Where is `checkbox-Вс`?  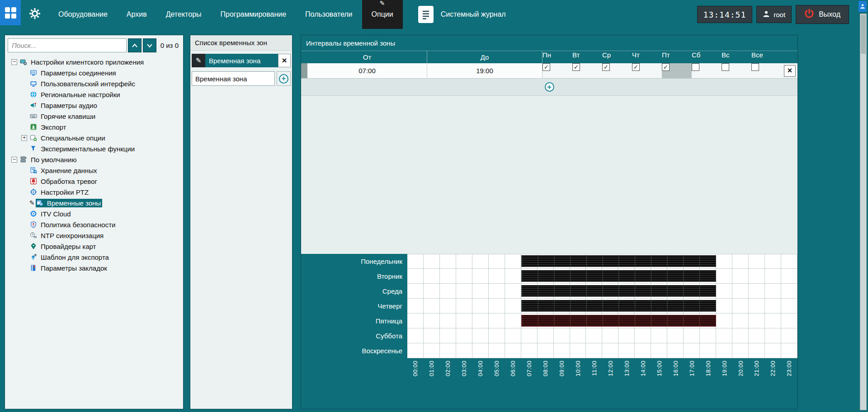
checkbox-Вс is located at coordinates (725, 67).